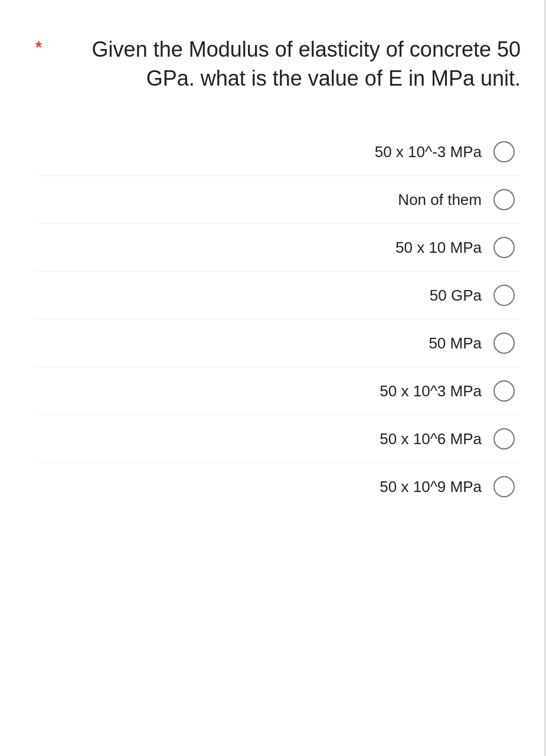 The width and height of the screenshot is (546, 756). What do you see at coordinates (278, 344) in the screenshot?
I see `option-item: 50 MPa` at bounding box center [278, 344].